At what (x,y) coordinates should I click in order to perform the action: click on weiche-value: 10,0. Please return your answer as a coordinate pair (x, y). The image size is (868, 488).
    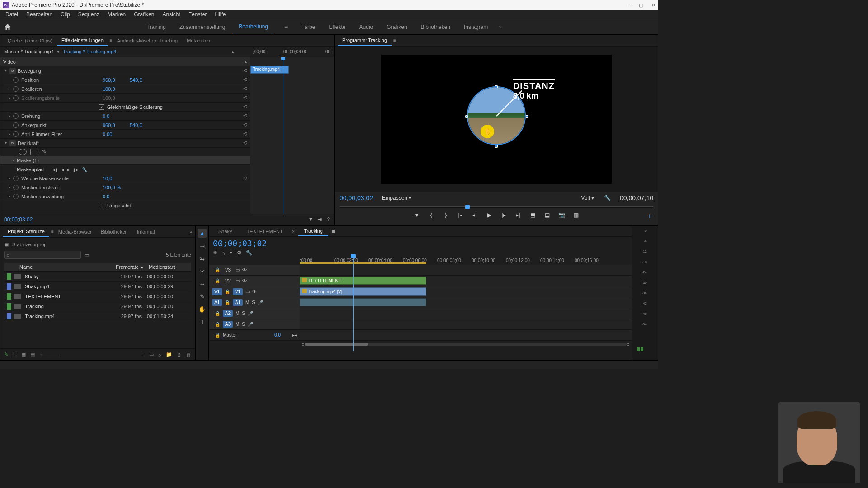
    Looking at the image, I should click on (116, 178).